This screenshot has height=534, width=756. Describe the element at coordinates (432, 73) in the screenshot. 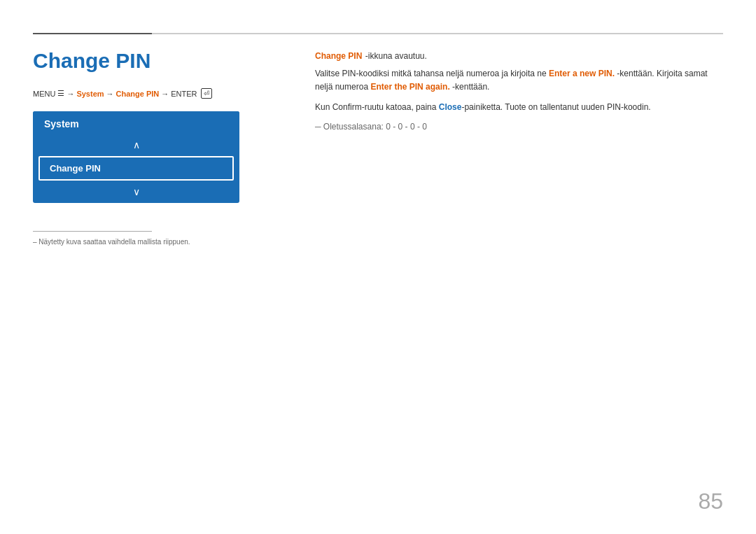

I see `para1-prefix: Valitse PIN-koodiksi mitkä tahansa neljä…` at that location.